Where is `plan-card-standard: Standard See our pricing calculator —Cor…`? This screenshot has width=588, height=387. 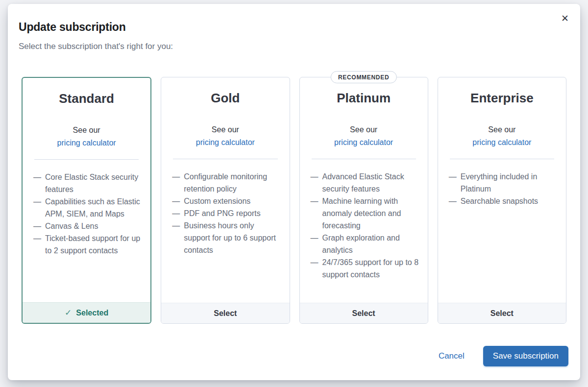 plan-card-standard: Standard See our pricing calculator —Cor… is located at coordinates (86, 200).